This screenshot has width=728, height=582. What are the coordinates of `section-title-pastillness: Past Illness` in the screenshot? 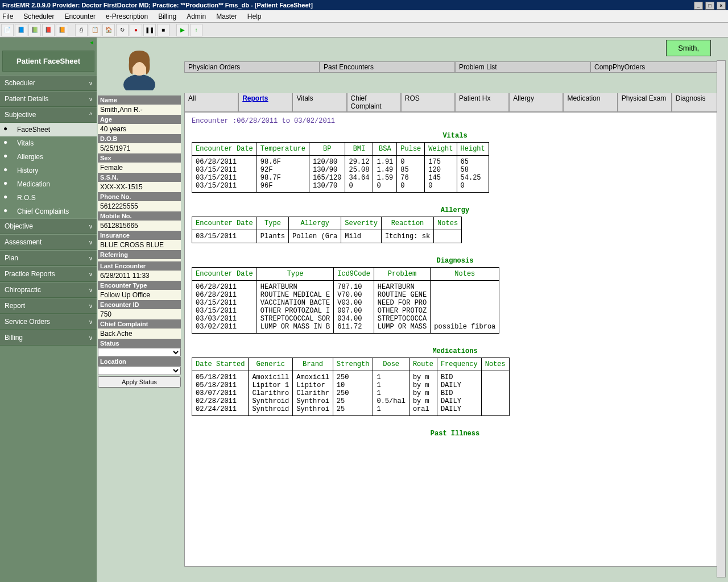 It's located at (455, 434).